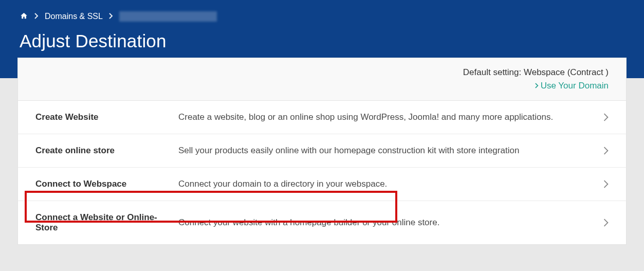  I want to click on option-description: Sell your products easily online with ou…, so click(387, 151).